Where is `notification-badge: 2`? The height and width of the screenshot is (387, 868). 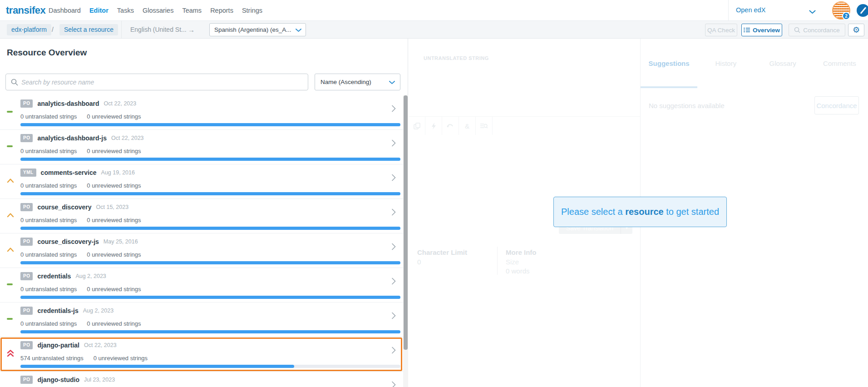 notification-badge: 2 is located at coordinates (846, 16).